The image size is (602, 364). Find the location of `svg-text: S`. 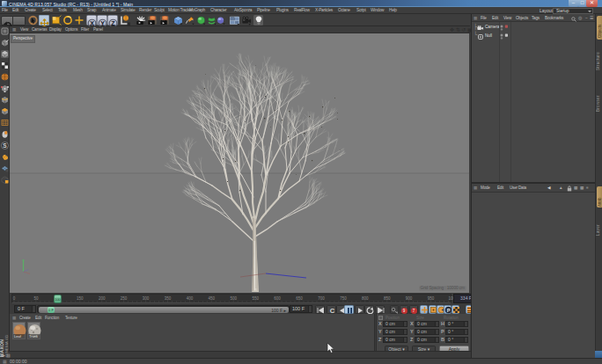

svg-text: S is located at coordinates (5, 146).